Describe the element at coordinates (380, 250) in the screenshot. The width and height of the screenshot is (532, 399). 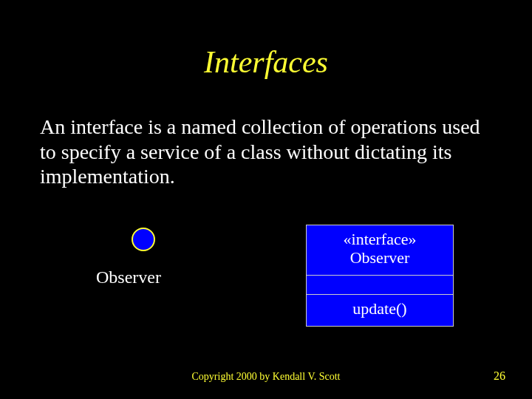
I see `uml-header: «interface» Observer` at that location.